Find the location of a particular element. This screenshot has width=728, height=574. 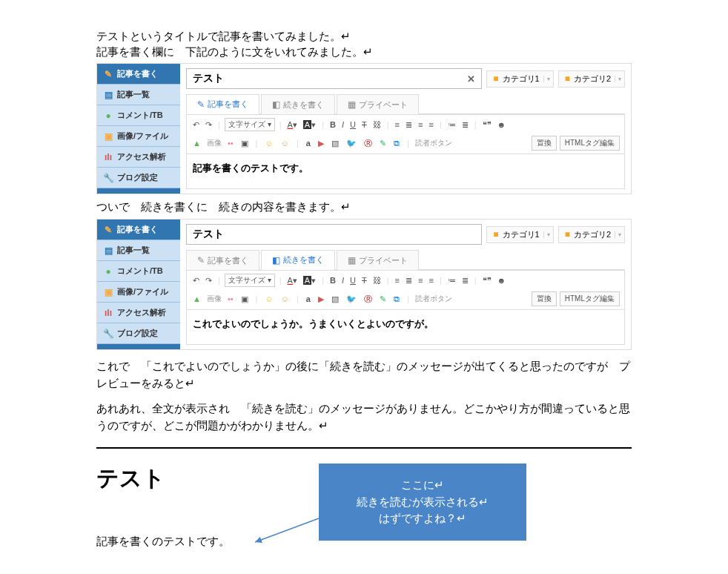

callout-line: ここに↵ is located at coordinates (423, 485).